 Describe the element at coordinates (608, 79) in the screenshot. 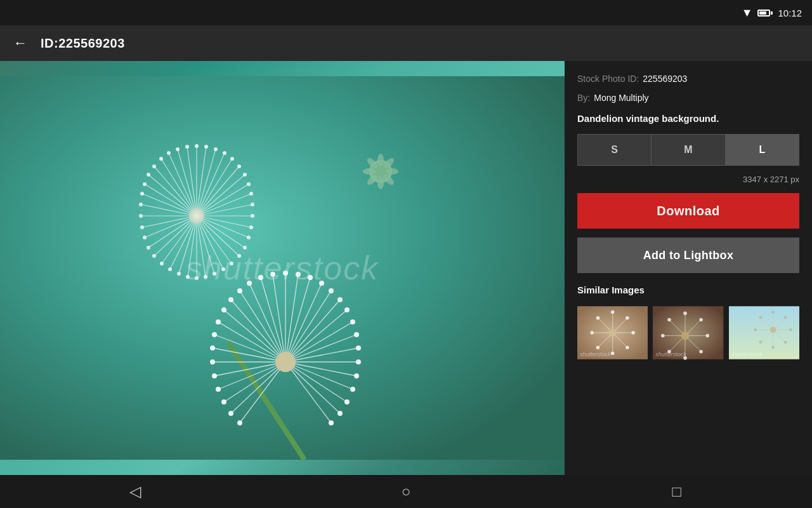

I see `photo-id-label: Stock Photo ID:` at that location.